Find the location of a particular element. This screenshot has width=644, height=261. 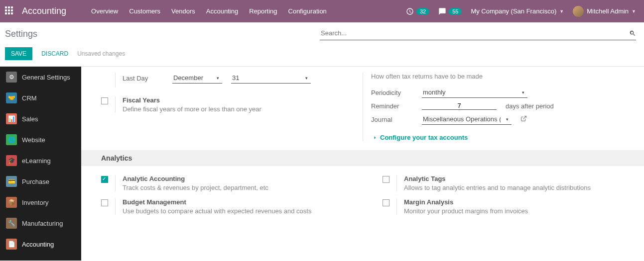

sidebar-item-label: Manufacturing is located at coordinates (42, 224).